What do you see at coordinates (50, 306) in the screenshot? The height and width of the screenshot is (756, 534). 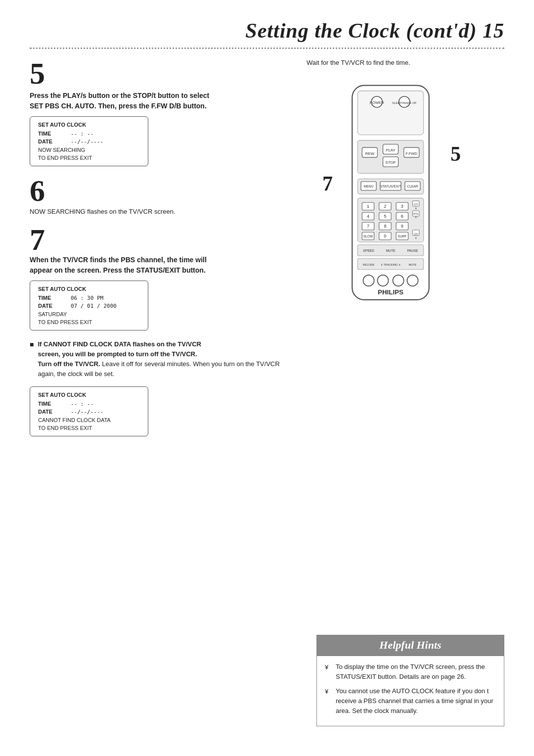 I see `screen2-date-label: DATE` at bounding box center [50, 306].